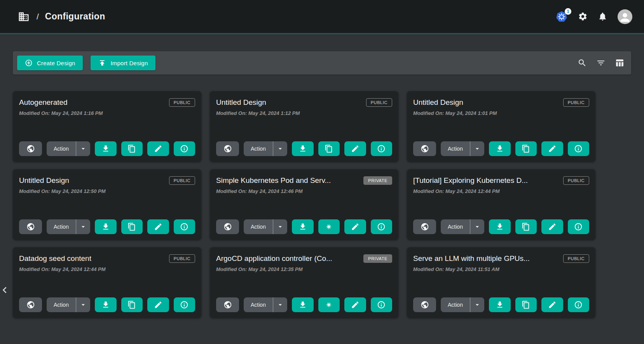 This screenshot has height=344, width=644. I want to click on organization-icon, so click(24, 17).